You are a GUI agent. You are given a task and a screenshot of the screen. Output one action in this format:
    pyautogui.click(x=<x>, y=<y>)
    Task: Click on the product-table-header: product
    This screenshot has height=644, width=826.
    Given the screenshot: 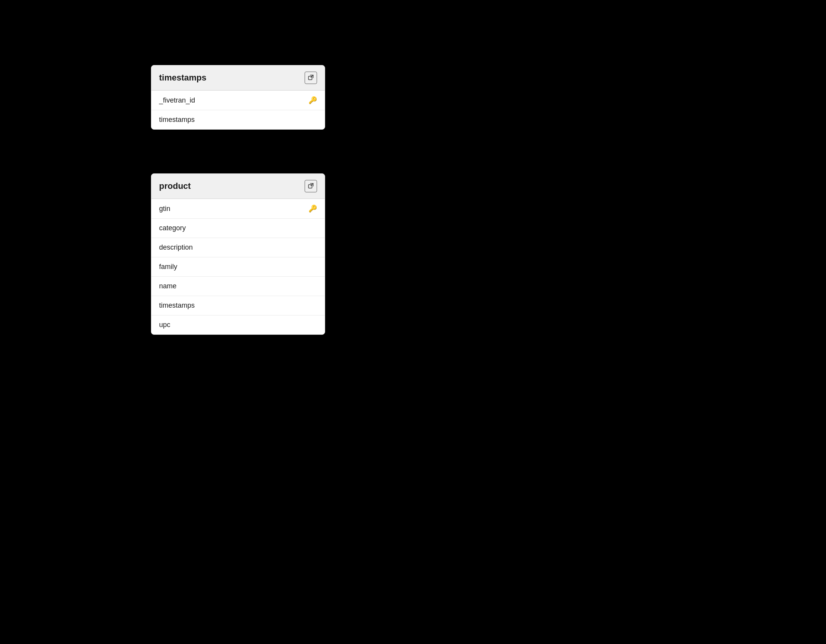 What is the action you would take?
    pyautogui.click(x=238, y=187)
    